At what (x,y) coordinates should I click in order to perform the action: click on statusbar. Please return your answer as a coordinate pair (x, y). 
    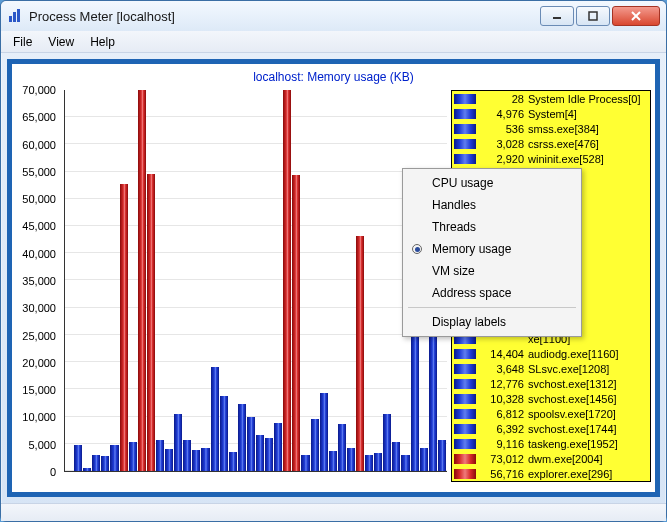
    Looking at the image, I should click on (334, 512).